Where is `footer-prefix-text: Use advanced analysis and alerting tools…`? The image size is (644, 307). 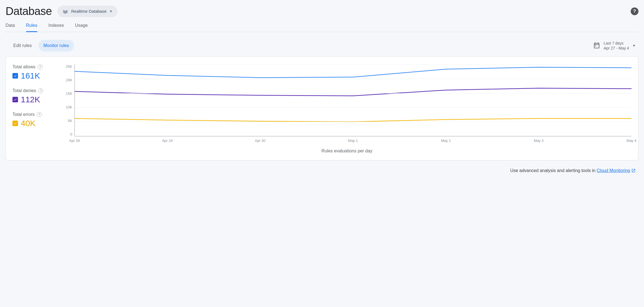
footer-prefix-text: Use advanced analysis and alerting tools… is located at coordinates (553, 170).